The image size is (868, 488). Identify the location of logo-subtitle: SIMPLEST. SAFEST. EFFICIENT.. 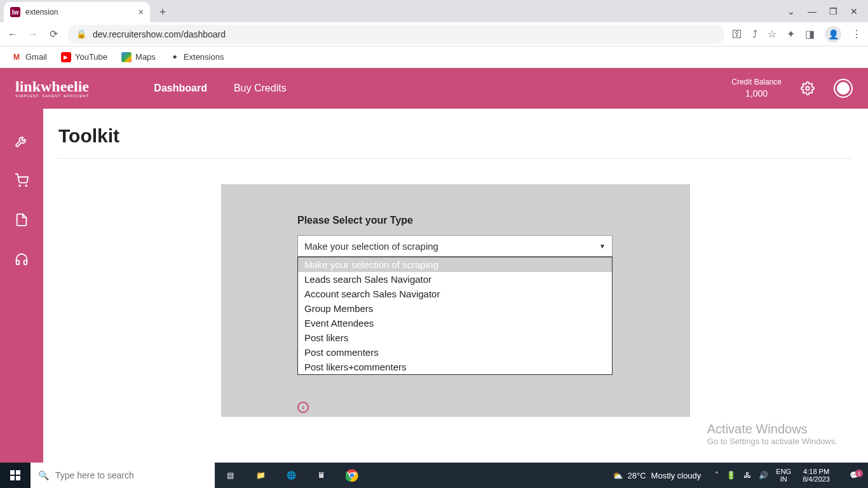
(53, 96).